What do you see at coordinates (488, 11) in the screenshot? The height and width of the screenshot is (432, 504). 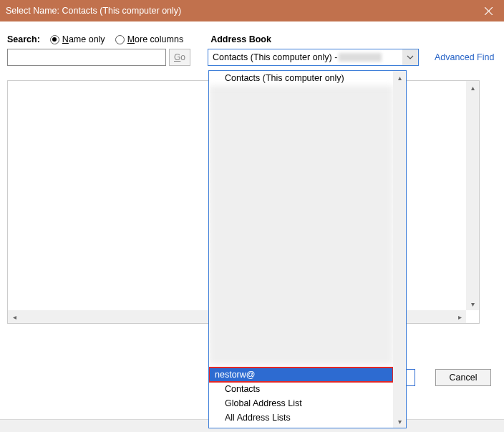 I see `close-button` at bounding box center [488, 11].